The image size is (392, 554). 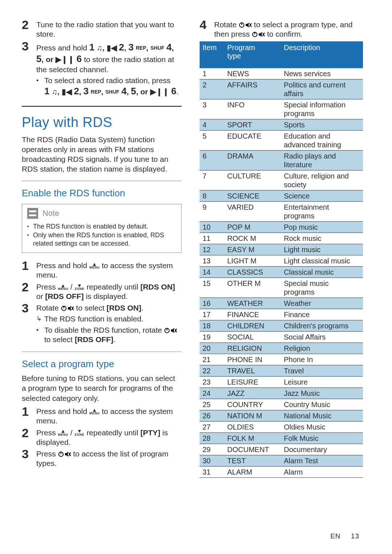 I want to click on program-cell: ROCK M, so click(x=253, y=238).